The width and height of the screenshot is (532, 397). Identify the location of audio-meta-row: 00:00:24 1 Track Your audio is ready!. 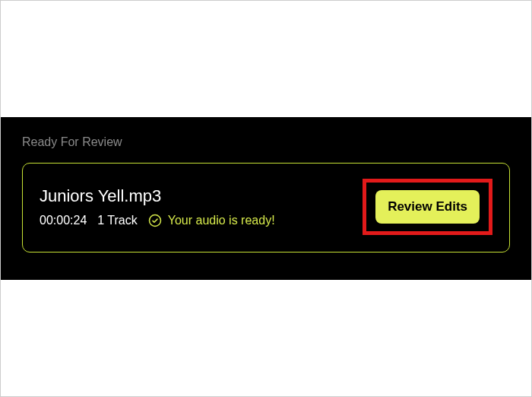
(195, 221).